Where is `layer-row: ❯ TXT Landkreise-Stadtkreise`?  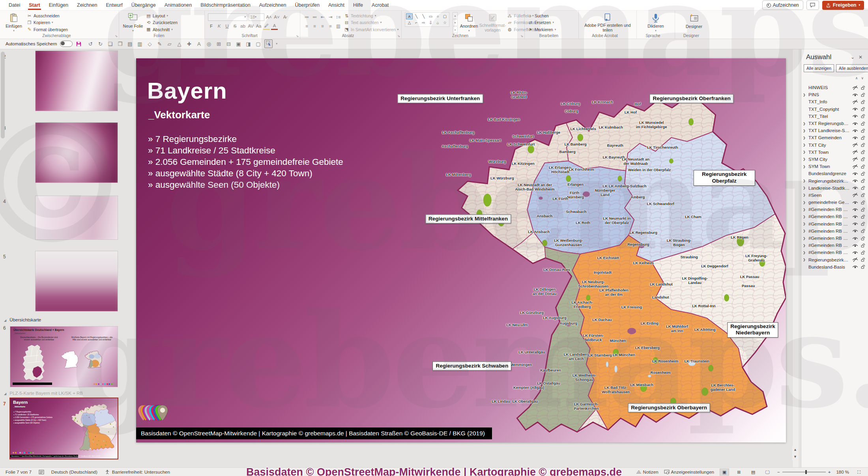
layer-row: ❯ TXT Landkreise-Stadtkreise is located at coordinates (835, 131).